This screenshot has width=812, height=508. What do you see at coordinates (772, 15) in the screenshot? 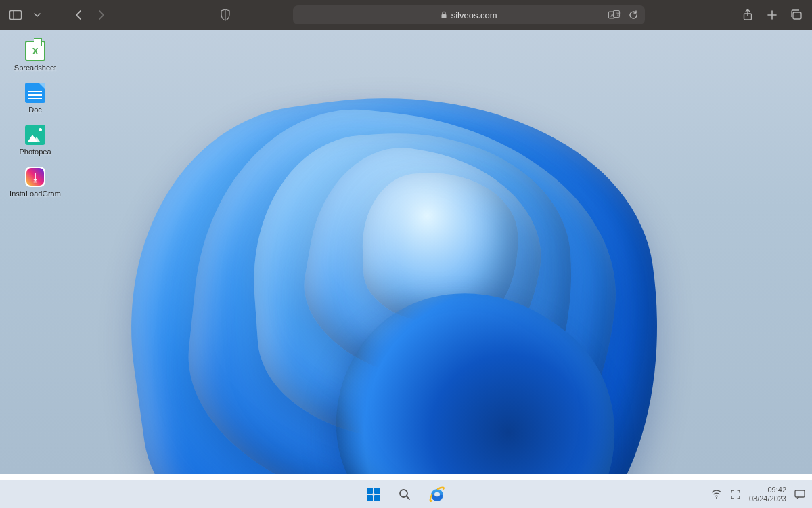
I see `new-tab-icon` at bounding box center [772, 15].